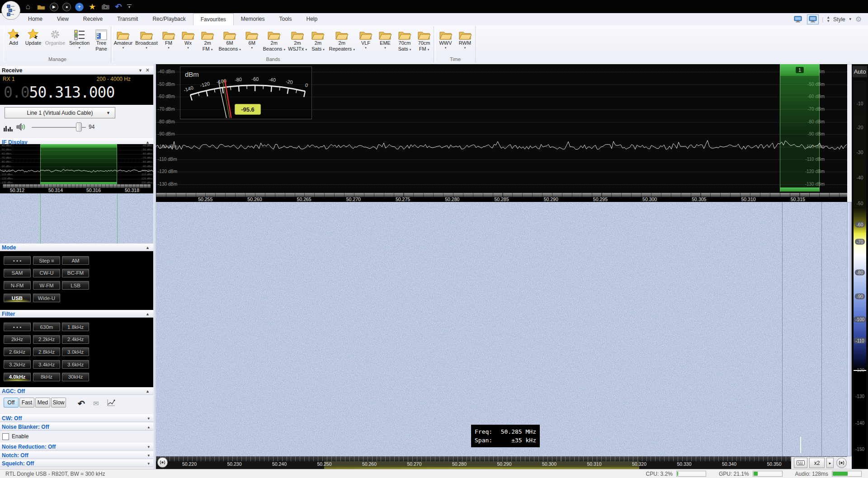 This screenshot has width=868, height=478. Describe the element at coordinates (47, 298) in the screenshot. I see `mode-button-wide-u: Wide-U` at that location.